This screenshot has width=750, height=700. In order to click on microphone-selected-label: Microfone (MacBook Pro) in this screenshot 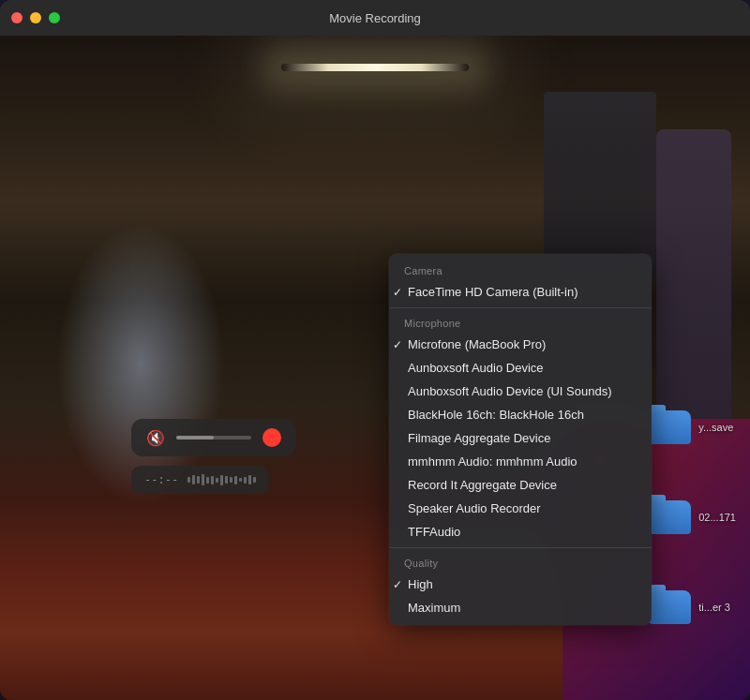, I will do `click(476, 345)`.